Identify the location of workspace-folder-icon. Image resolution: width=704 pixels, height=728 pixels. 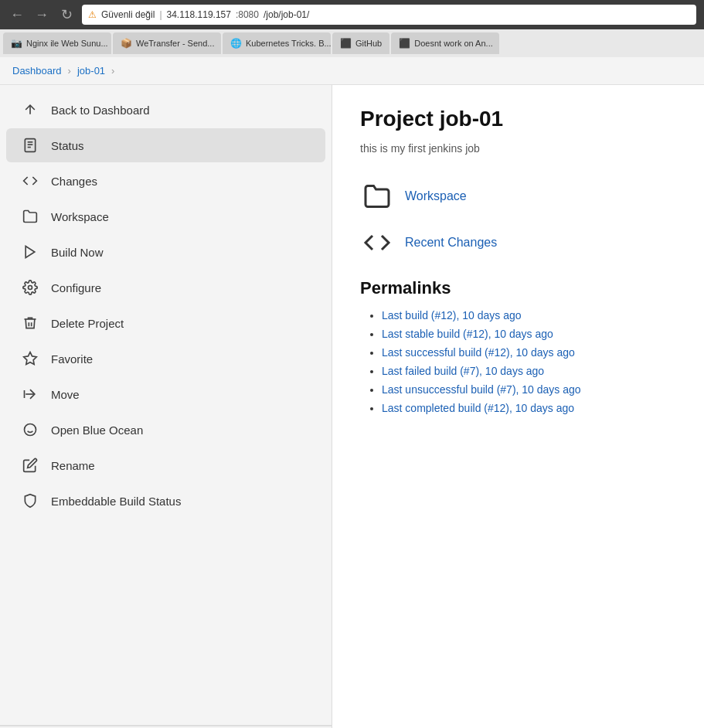
(377, 196).